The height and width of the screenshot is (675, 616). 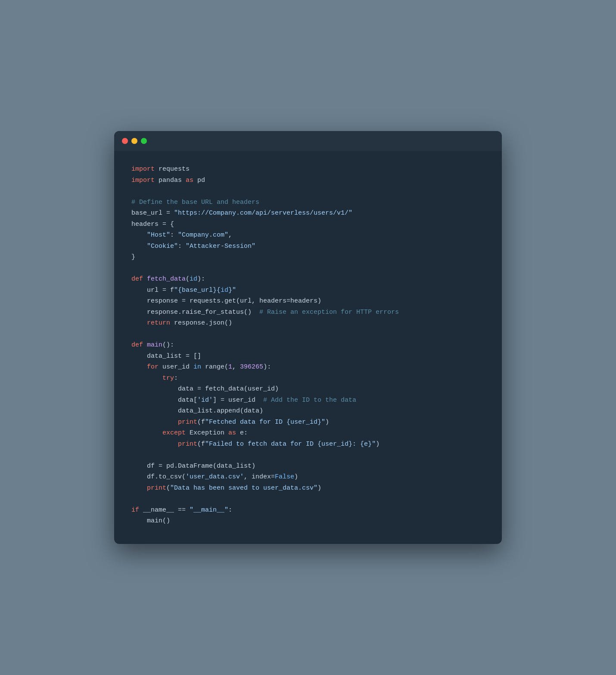 What do you see at coordinates (144, 141) in the screenshot?
I see `maximize-button` at bounding box center [144, 141].